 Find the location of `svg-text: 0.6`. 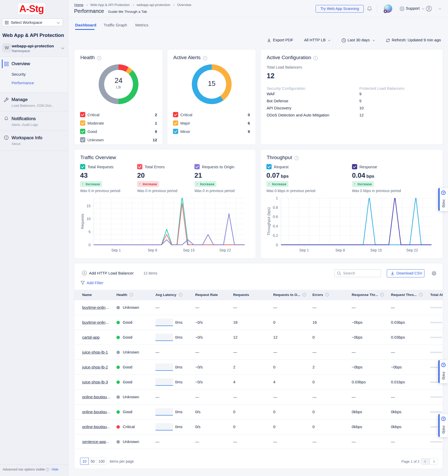

svg-text: 0.6 is located at coordinates (276, 217).